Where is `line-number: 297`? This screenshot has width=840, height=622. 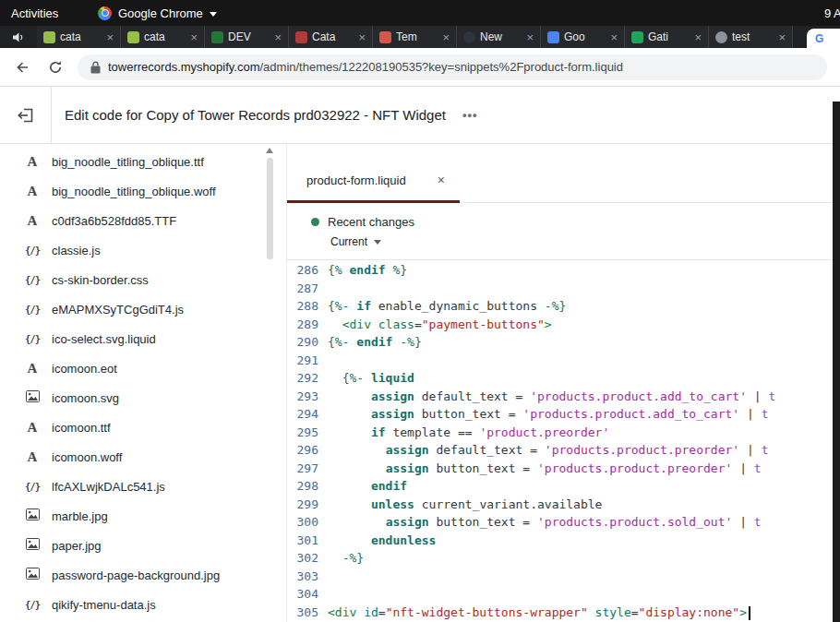 line-number: 297 is located at coordinates (307, 469).